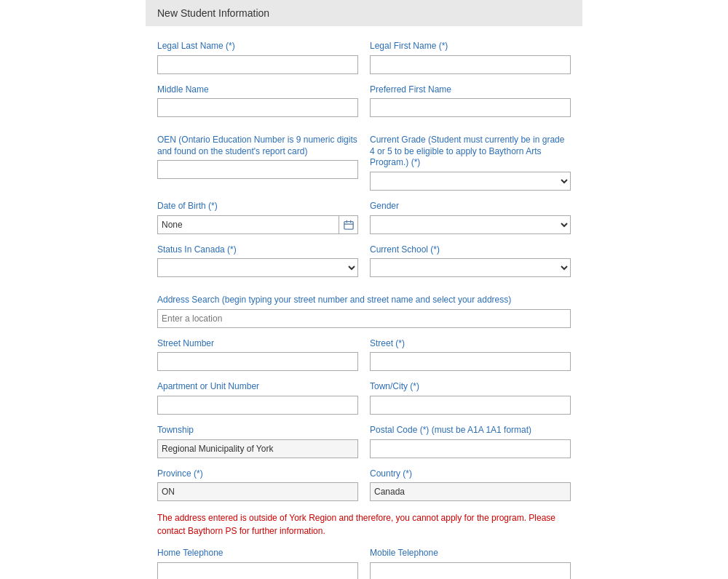 Image resolution: width=728 pixels, height=579 pixels. What do you see at coordinates (258, 492) in the screenshot?
I see `province-input` at bounding box center [258, 492].